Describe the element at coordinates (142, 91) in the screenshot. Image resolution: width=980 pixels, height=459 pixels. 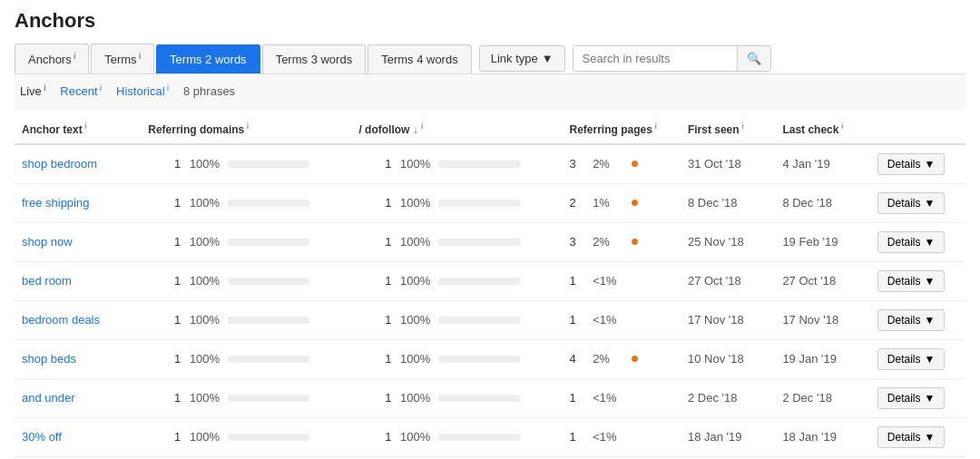
I see `sub-tab-historical: Historical i` at that location.